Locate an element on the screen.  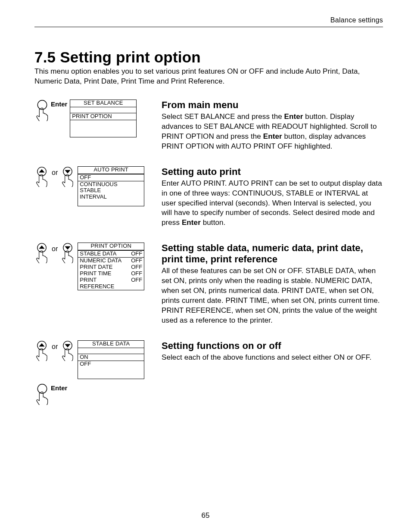
section-body: Select each of the above functions and s… is located at coordinates (272, 358).